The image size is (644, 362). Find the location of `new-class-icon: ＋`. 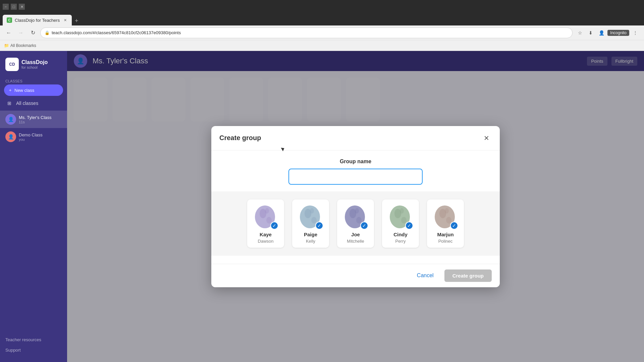

new-class-icon: ＋ is located at coordinates (10, 90).